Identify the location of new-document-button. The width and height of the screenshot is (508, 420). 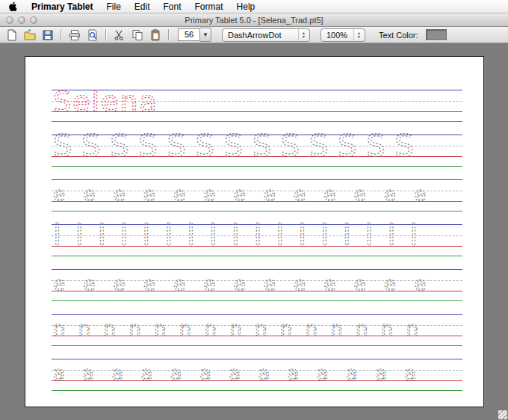
(12, 35).